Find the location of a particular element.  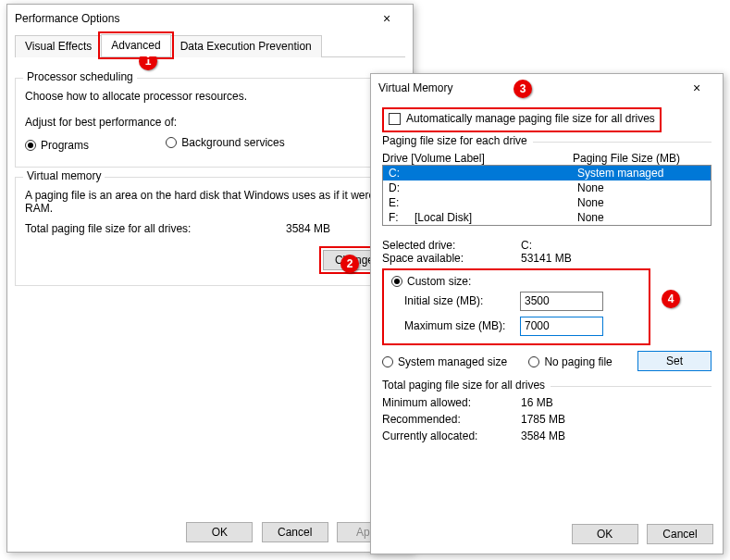

radio-programs-label: Programs is located at coordinates (65, 145).